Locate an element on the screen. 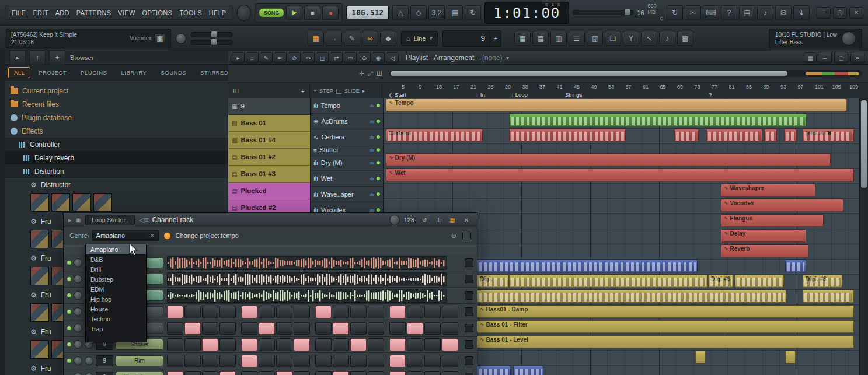 This screenshot has width=868, height=375. select-icon: ▭ is located at coordinates (350, 58).